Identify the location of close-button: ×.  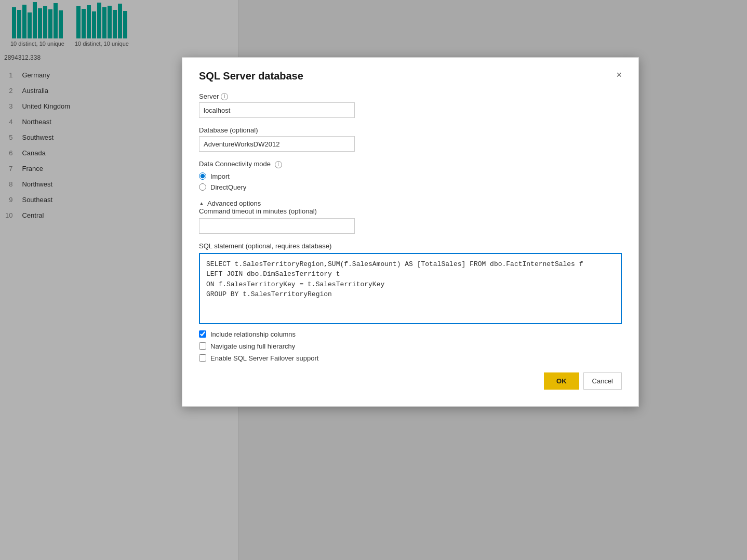
(619, 75).